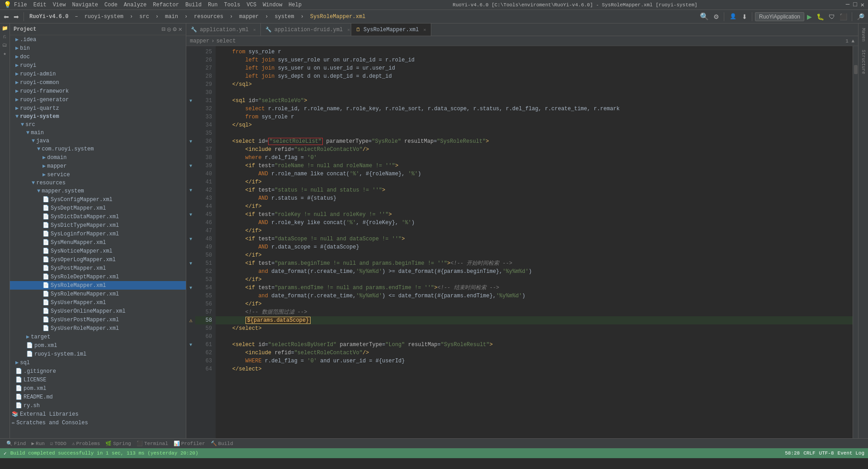  I want to click on scroll-thumb, so click(856, 70).